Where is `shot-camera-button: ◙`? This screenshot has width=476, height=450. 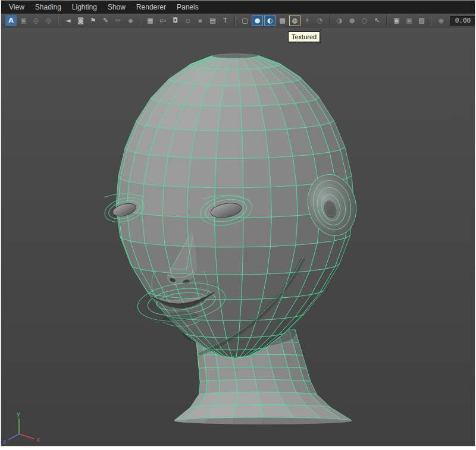 shot-camera-button: ◙ is located at coordinates (81, 20).